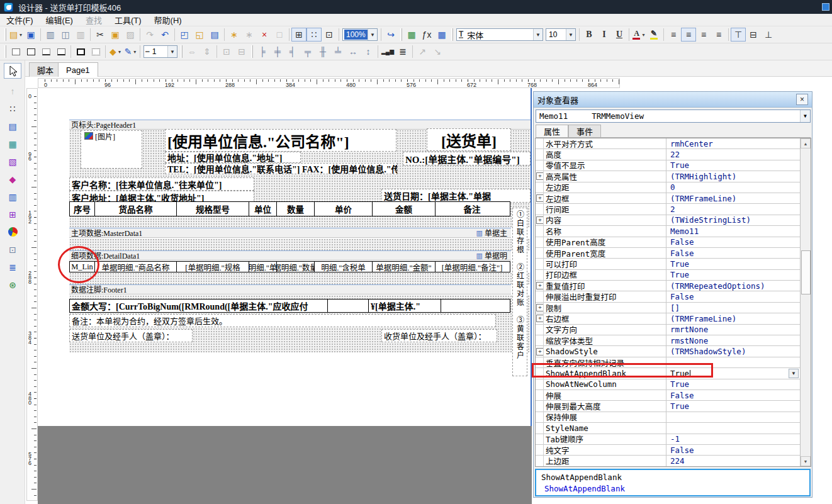  What do you see at coordinates (668, 220) in the screenshot?
I see `property-row: 内容(TWideStringList)` at bounding box center [668, 220].